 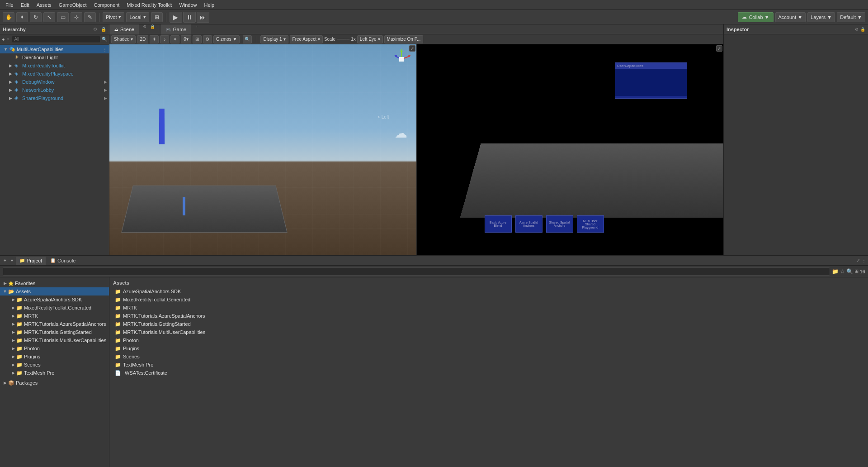 I want to click on menu-component: Component, so click(x=107, y=5).